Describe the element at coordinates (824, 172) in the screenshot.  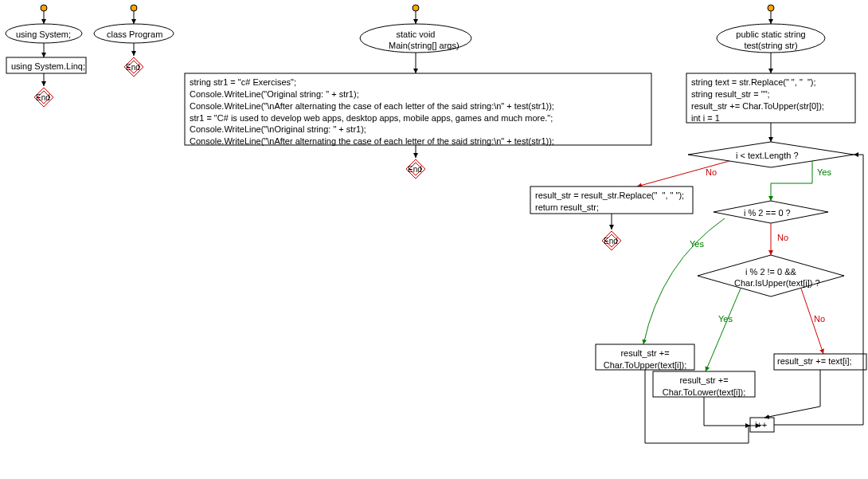
I see `edge-cond1-yes: Yes` at that location.